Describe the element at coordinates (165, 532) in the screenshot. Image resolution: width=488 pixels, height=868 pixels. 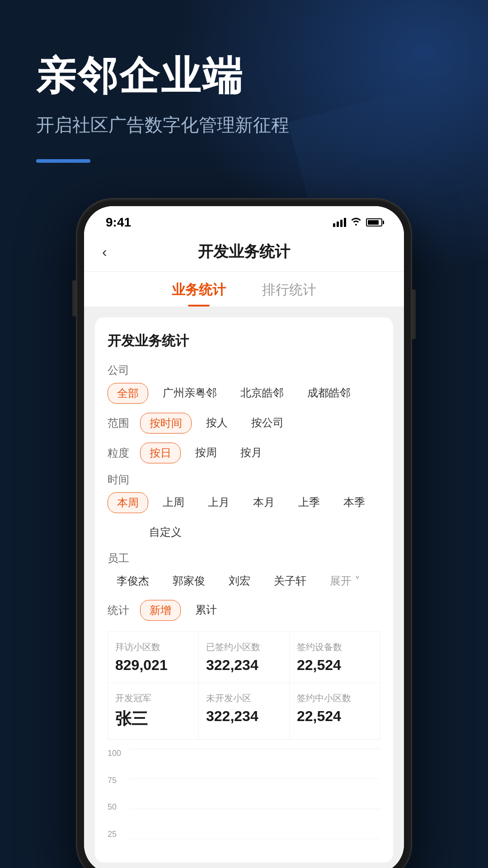
I see `tag-time-custom: 自定义` at that location.